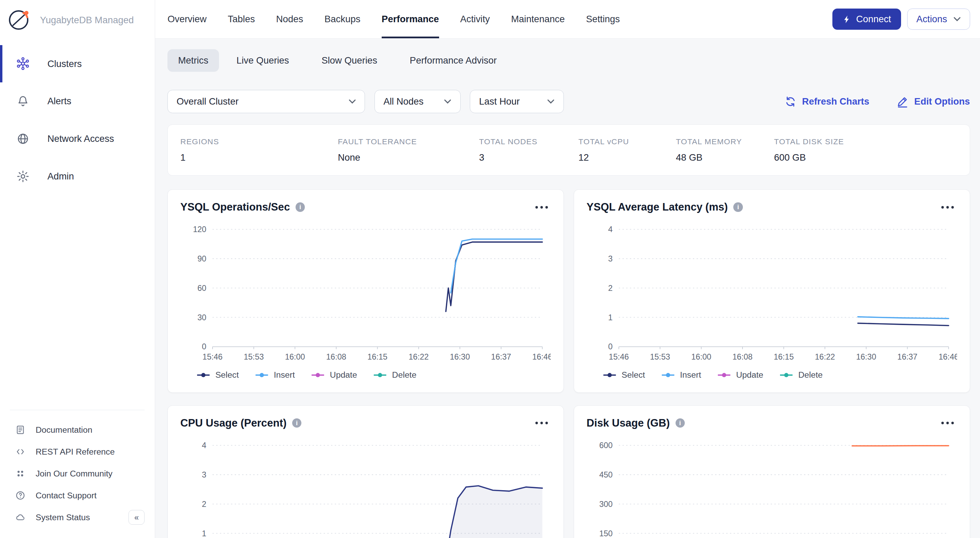 Image resolution: width=980 pixels, height=538 pixels. What do you see at coordinates (78, 138) in the screenshot?
I see `sidebar-item-network-access: Network Access` at bounding box center [78, 138].